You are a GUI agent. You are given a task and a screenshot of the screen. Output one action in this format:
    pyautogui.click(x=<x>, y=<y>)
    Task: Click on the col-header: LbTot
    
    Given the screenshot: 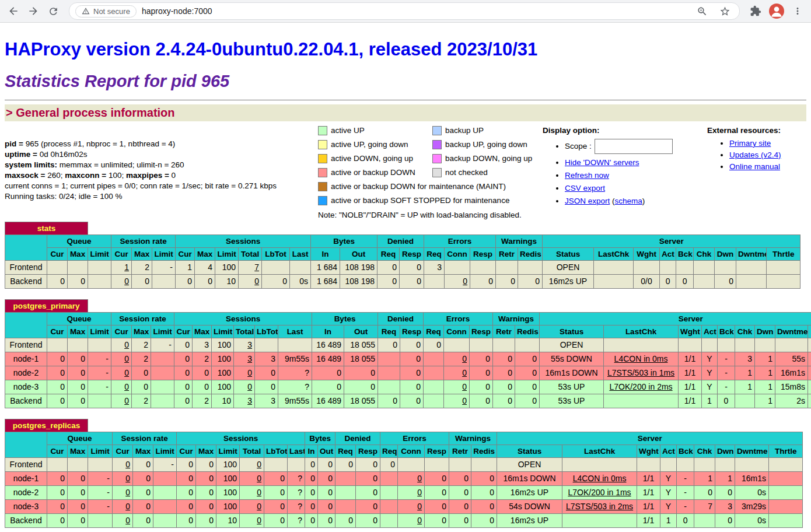 What is the action you would take?
    pyautogui.click(x=267, y=331)
    